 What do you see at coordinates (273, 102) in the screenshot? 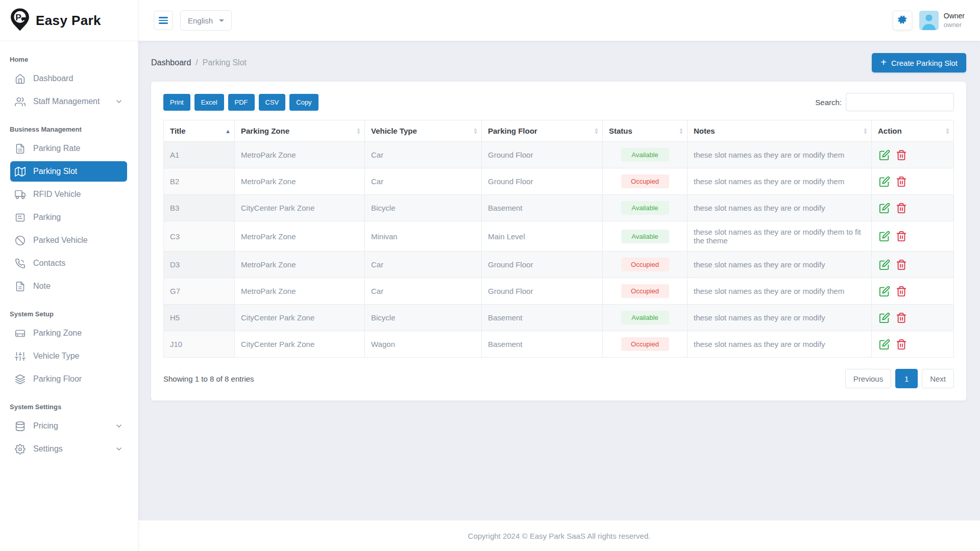
I see `export-button-csv: CSV` at bounding box center [273, 102].